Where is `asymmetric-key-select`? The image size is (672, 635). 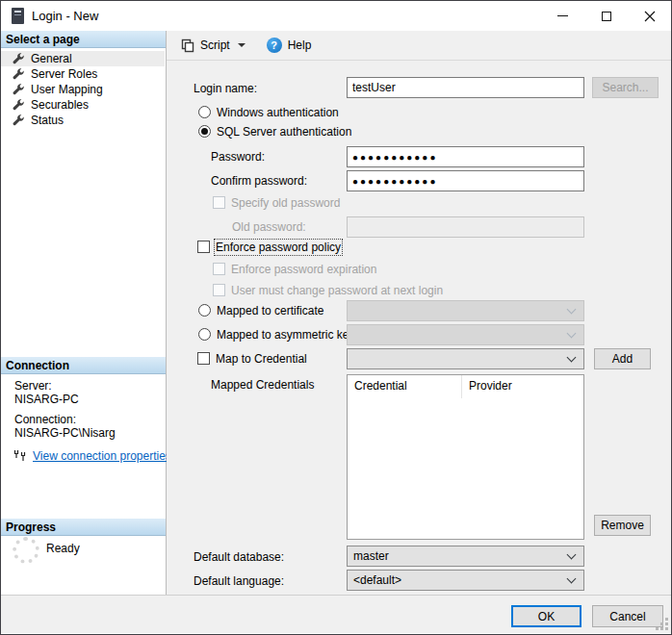
asymmetric-key-select is located at coordinates (466, 335).